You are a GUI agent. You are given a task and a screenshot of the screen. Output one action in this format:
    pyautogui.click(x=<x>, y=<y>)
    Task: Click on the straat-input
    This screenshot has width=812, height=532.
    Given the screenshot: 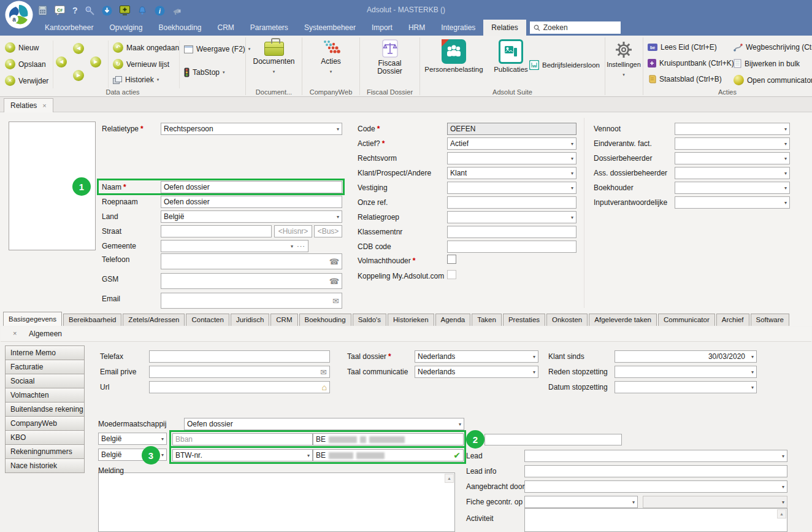 What is the action you would take?
    pyautogui.click(x=216, y=231)
    